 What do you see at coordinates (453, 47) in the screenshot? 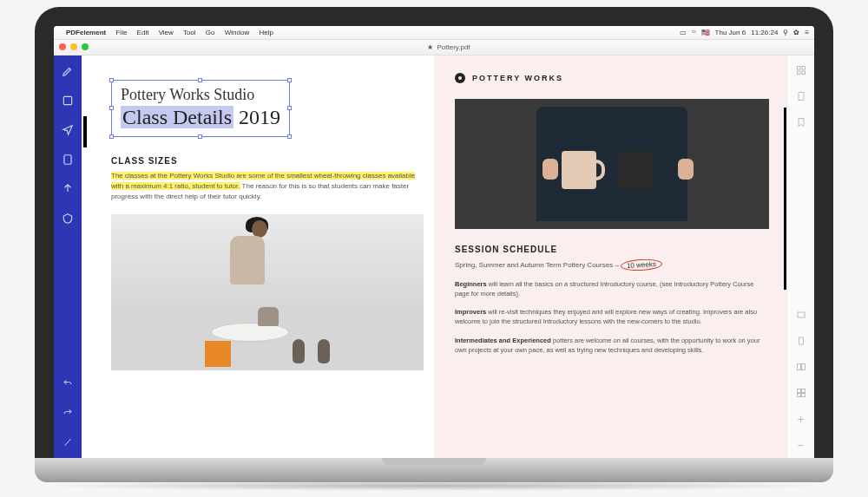
I see `document-tab-title: Pottery.pdf` at bounding box center [453, 47].